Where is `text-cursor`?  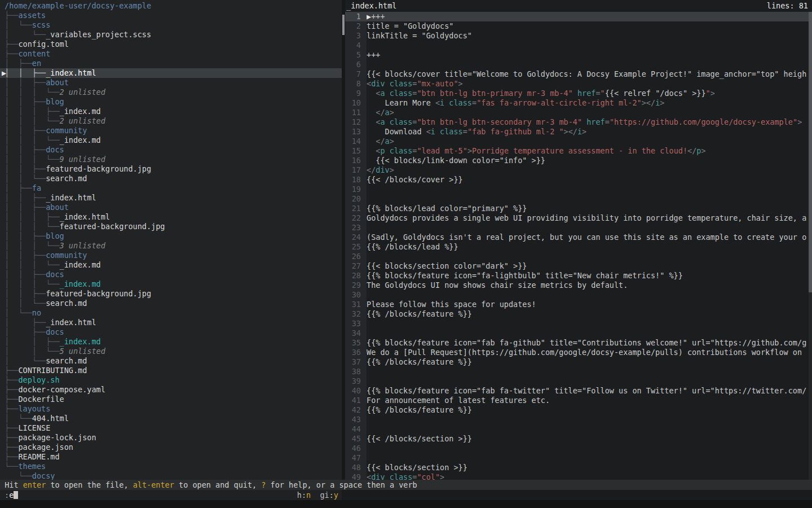 text-cursor is located at coordinates (16, 495).